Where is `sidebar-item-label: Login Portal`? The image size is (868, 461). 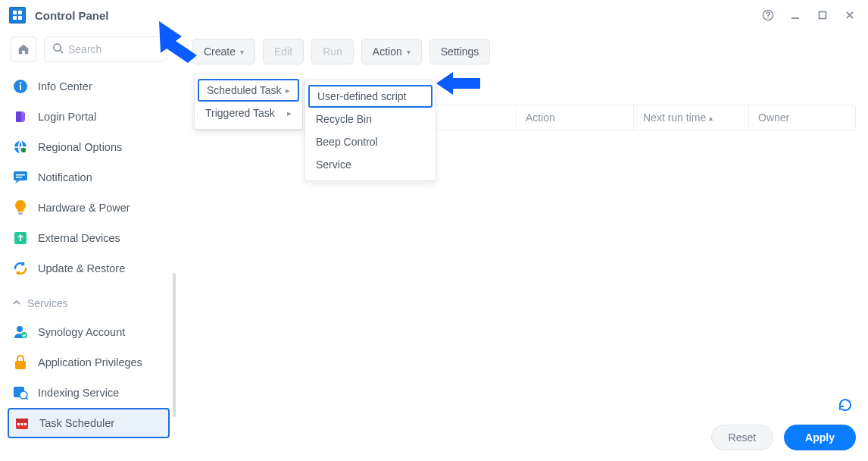 sidebar-item-label: Login Portal is located at coordinates (67, 117).